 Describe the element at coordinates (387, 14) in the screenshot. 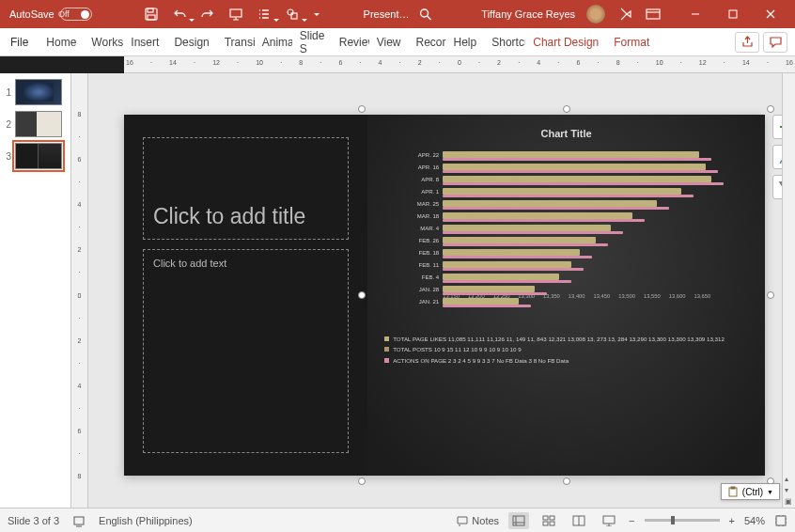

I see `document-title: Present…` at that location.